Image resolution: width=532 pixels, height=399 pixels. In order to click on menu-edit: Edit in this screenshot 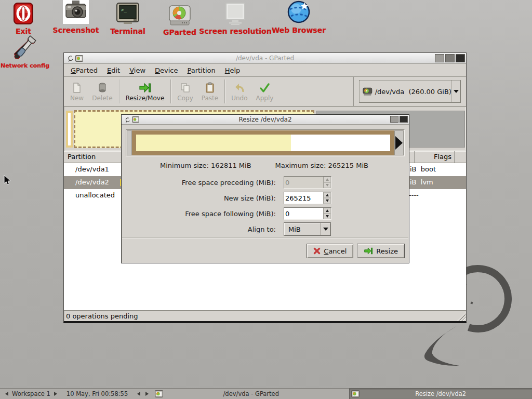, I will do `click(113, 70)`.